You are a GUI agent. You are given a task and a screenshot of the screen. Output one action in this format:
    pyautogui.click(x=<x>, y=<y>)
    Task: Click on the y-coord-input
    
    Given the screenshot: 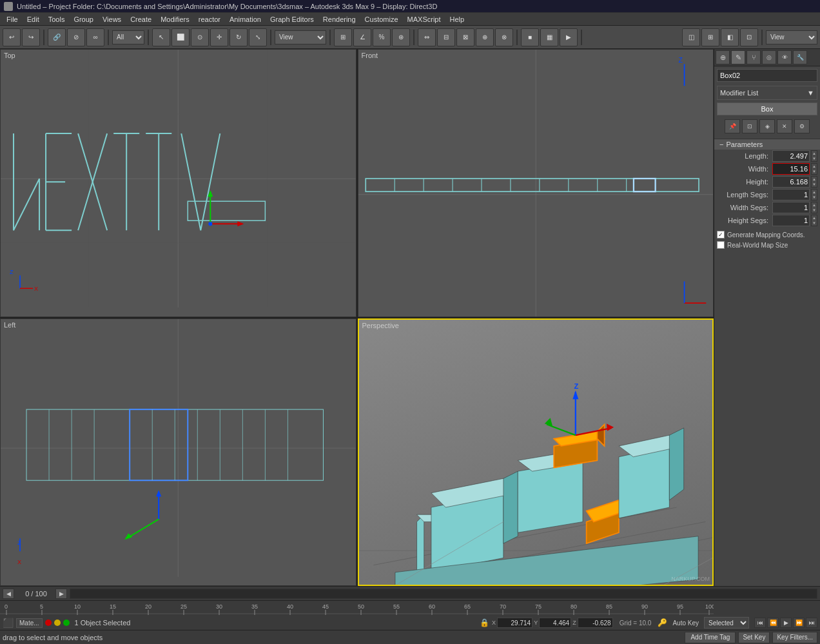 What is the action you would take?
    pyautogui.click(x=555, y=623)
    